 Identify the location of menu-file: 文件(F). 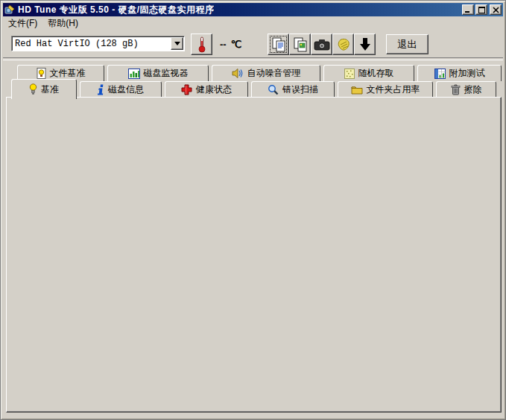
(22, 24).